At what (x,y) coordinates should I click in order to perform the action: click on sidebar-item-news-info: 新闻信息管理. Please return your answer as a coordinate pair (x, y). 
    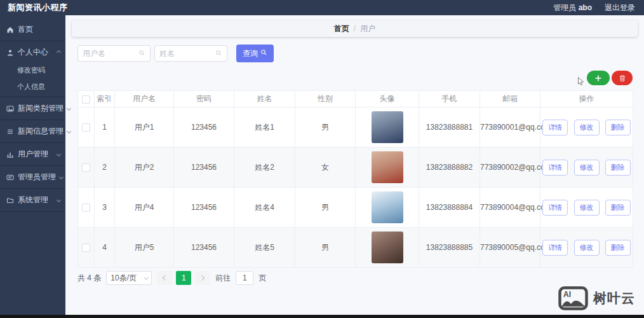
    Looking at the image, I should click on (33, 131).